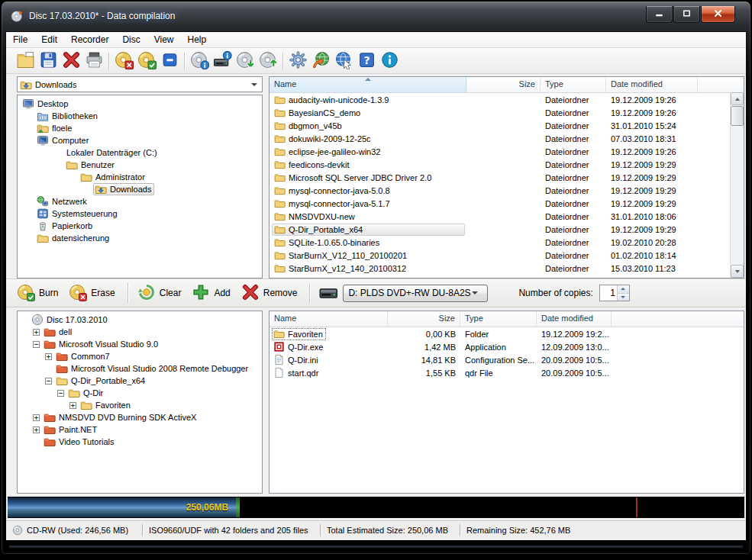  I want to click on file-row: SQLite-1.0.65.0-binaries Dateiordner 19.…, so click(507, 243).